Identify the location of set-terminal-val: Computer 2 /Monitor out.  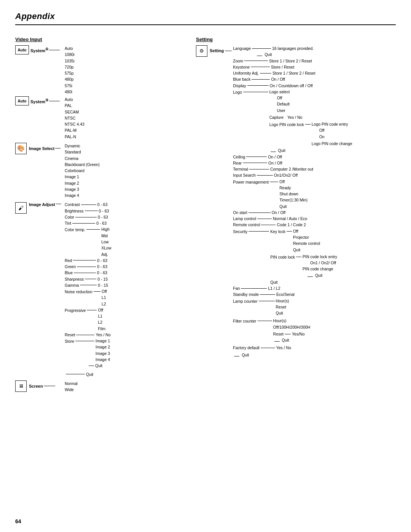
(292, 169).